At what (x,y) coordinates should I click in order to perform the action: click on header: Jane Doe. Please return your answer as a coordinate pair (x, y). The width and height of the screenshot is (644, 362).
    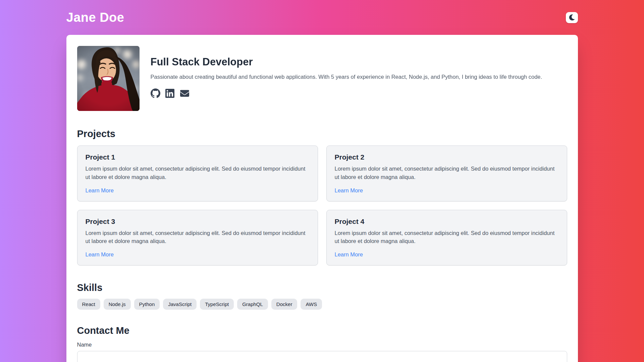
    Looking at the image, I should click on (322, 17).